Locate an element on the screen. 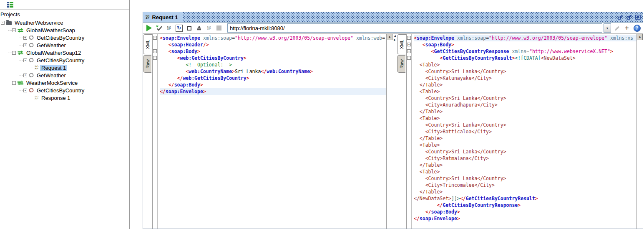 This screenshot has height=229, width=644. code-line: </GetCitiesByCountryResponse> is located at coordinates (525, 205).